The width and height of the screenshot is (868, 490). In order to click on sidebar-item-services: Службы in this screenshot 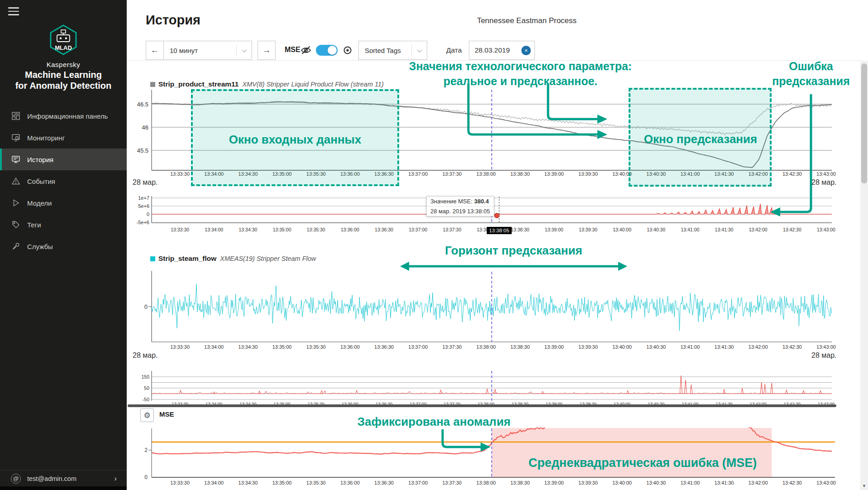, I will do `click(63, 246)`.